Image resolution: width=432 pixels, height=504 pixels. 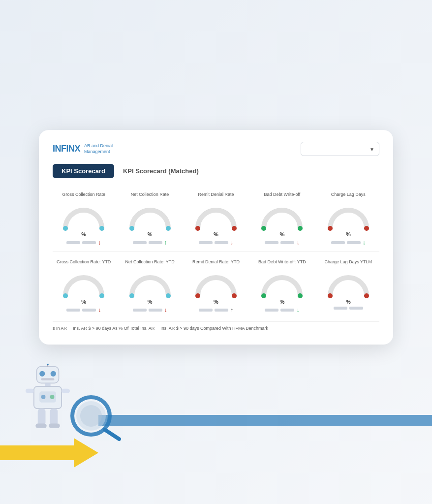 What do you see at coordinates (340, 149) in the screenshot?
I see `dropdown-wrapper` at bounding box center [340, 149].